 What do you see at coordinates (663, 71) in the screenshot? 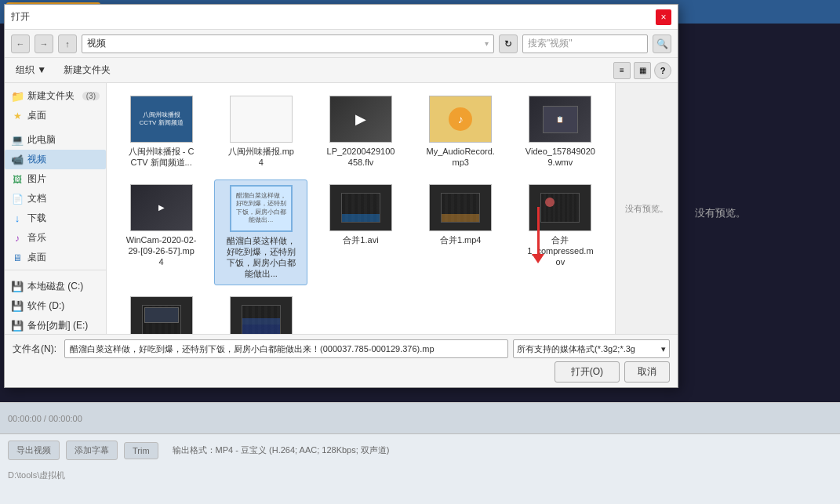
I see `help-button: ?` at bounding box center [663, 71].